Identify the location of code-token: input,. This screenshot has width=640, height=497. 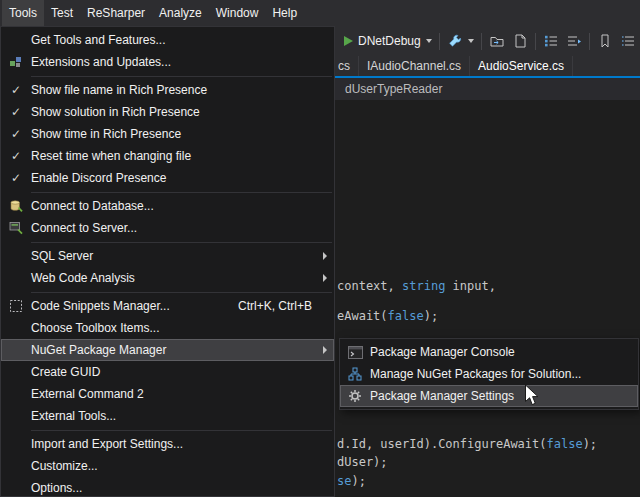
(470, 286).